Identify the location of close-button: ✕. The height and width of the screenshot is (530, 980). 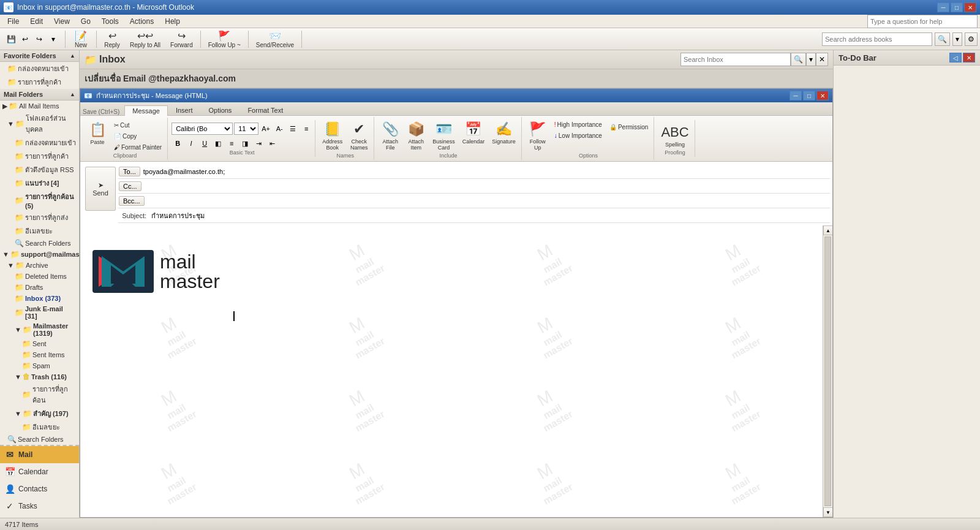
(970, 7).